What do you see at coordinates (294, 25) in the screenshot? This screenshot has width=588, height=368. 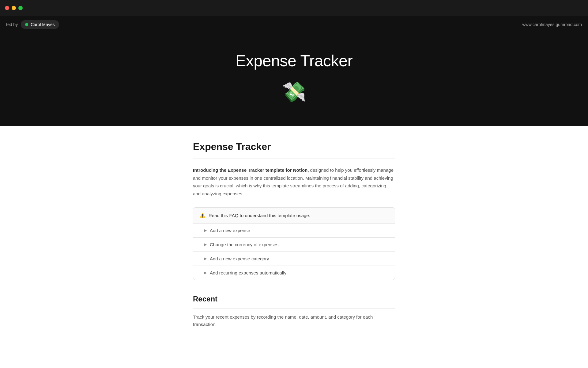 I see `top-nav: ted by Carol Mayes www.carolmayes.gumroa…` at bounding box center [294, 25].